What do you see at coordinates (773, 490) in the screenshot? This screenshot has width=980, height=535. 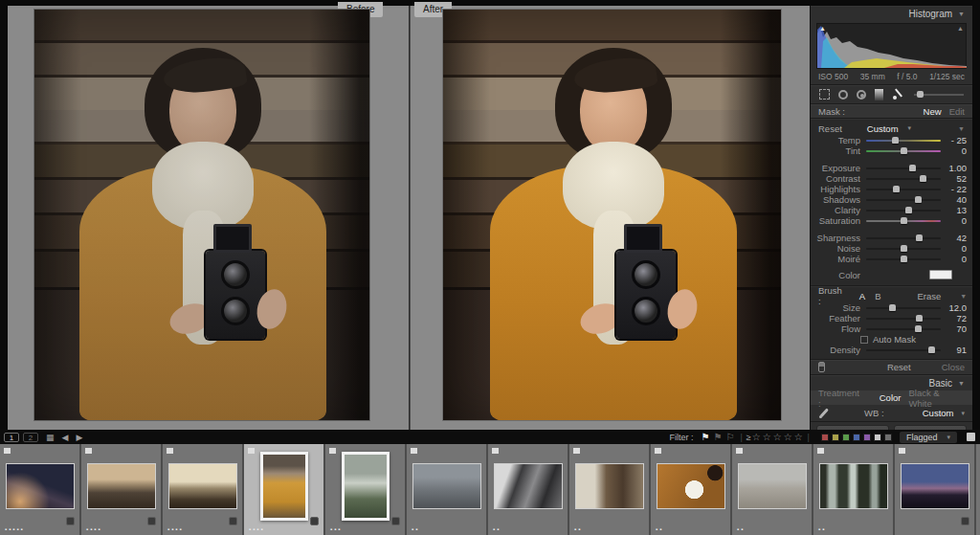 I see `filmstrip-cell-beach-shore: ▪▪` at bounding box center [773, 490].